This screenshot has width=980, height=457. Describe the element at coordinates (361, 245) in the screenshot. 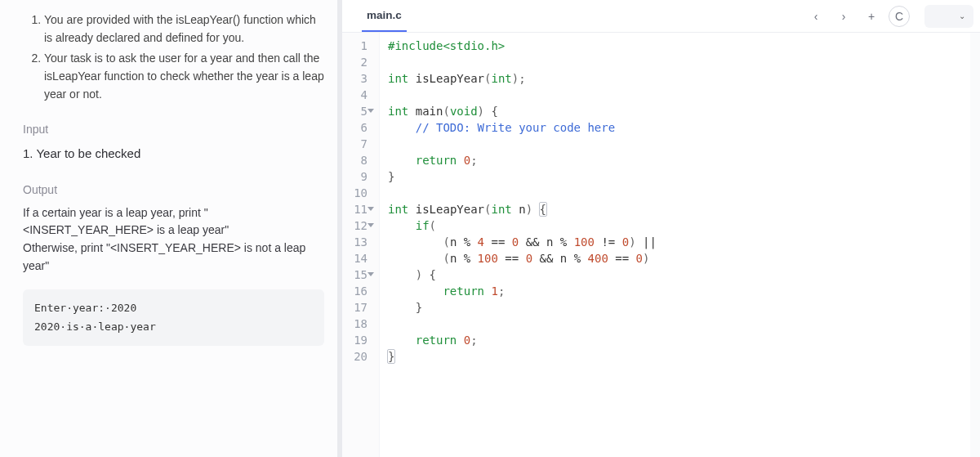

I see `line-gutter: 1234567891011121314151617181920` at that location.